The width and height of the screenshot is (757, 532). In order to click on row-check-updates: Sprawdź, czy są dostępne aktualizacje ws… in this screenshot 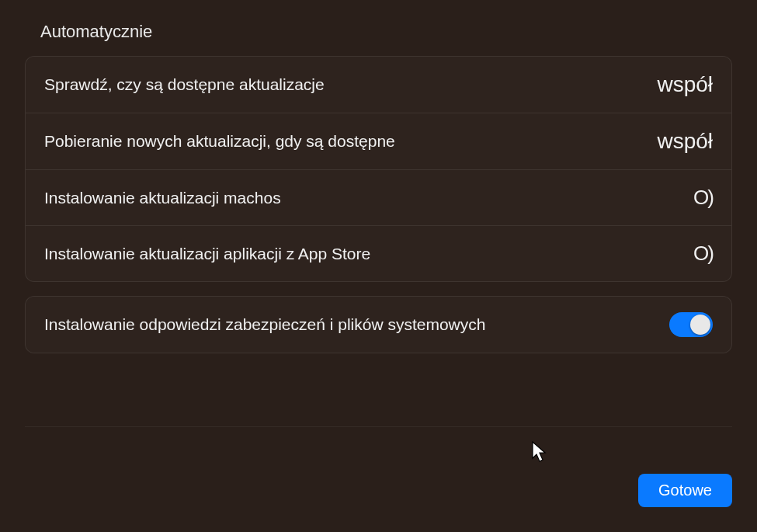, I will do `click(379, 85)`.